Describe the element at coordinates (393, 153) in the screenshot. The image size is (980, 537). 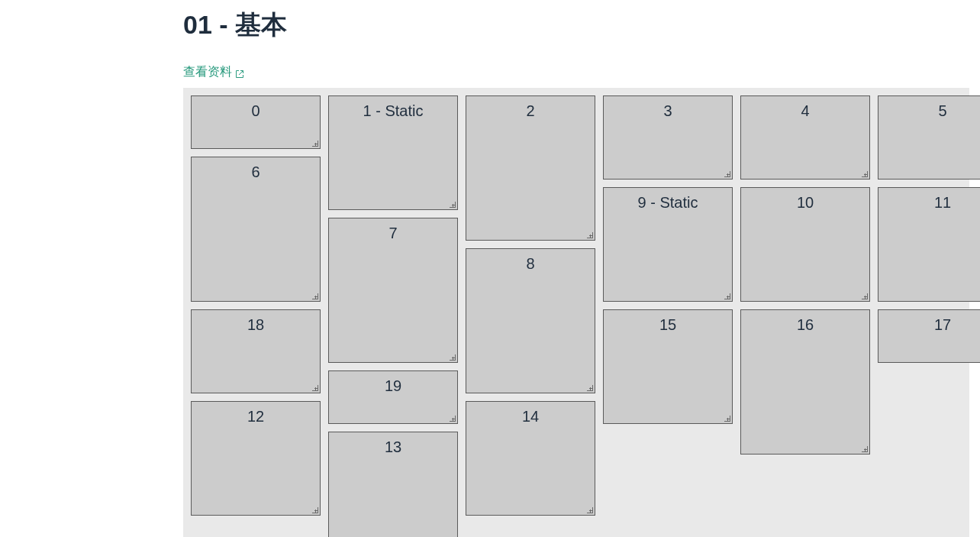
I see `grid-item-item-1: 1 - Static` at that location.